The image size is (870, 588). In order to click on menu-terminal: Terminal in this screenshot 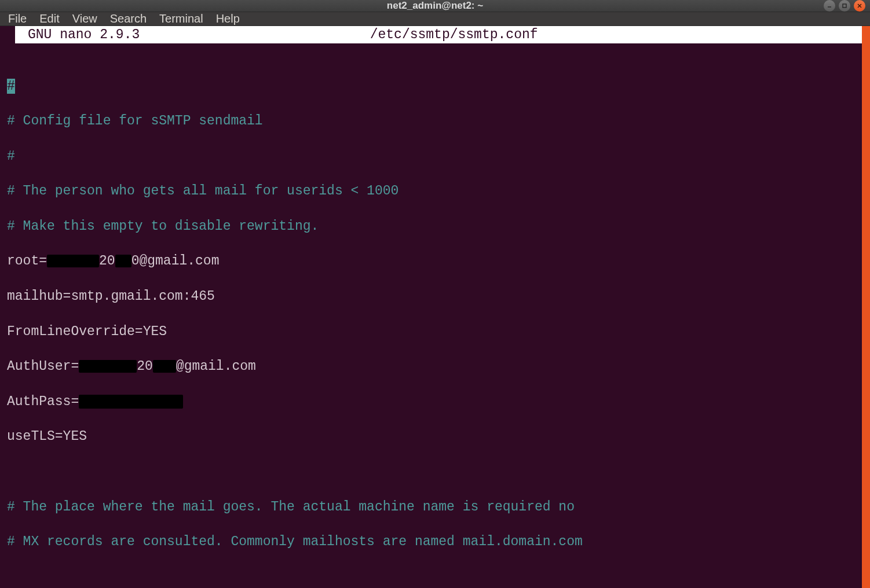, I will do `click(181, 19)`.